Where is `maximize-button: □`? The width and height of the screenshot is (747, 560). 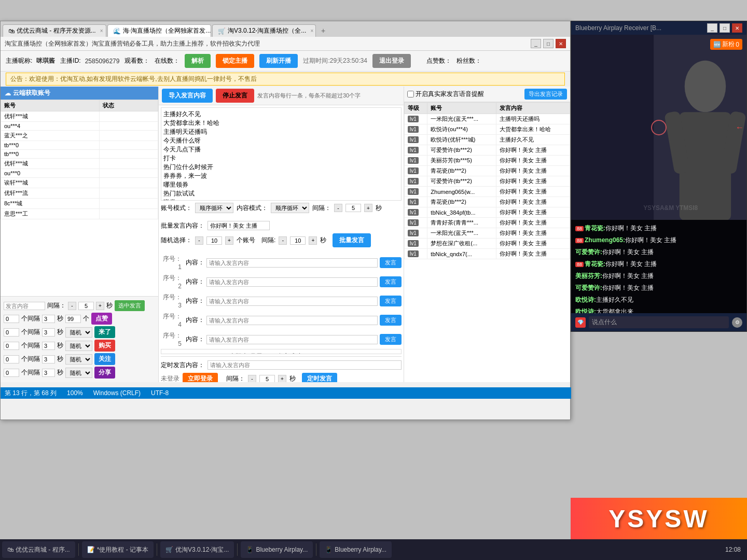 maximize-button: □ is located at coordinates (548, 44).